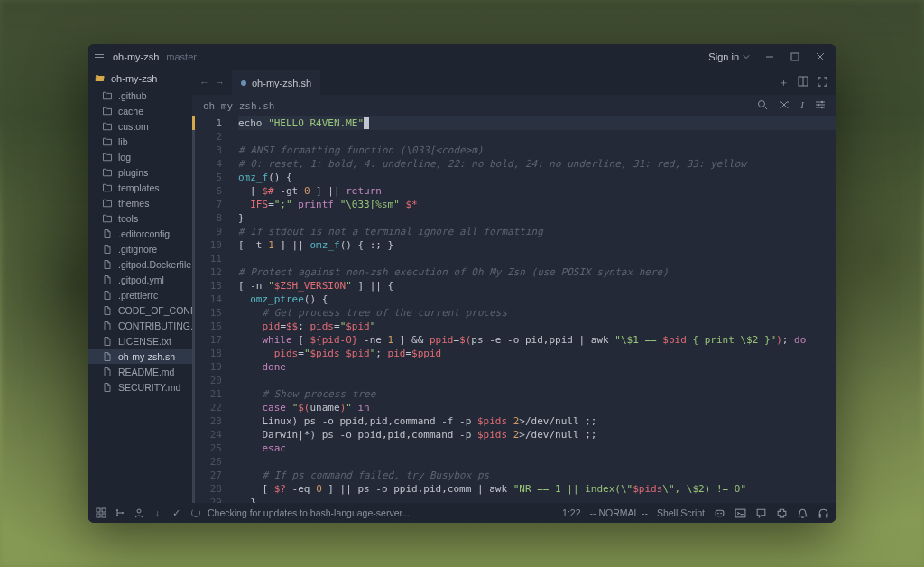 The width and height of the screenshot is (924, 567). I want to click on file-tree-label: log, so click(125, 157).